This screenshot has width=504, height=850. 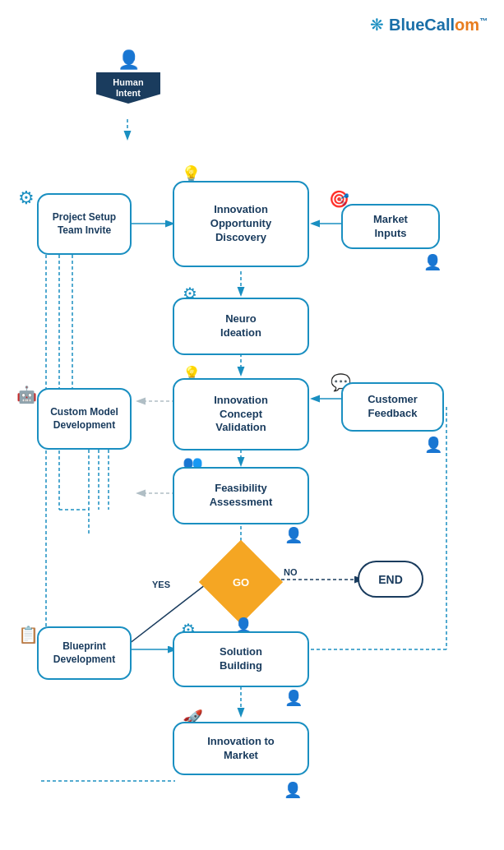 I want to click on neuro-ideation-label: NeuroIdeation, so click(x=241, y=326).